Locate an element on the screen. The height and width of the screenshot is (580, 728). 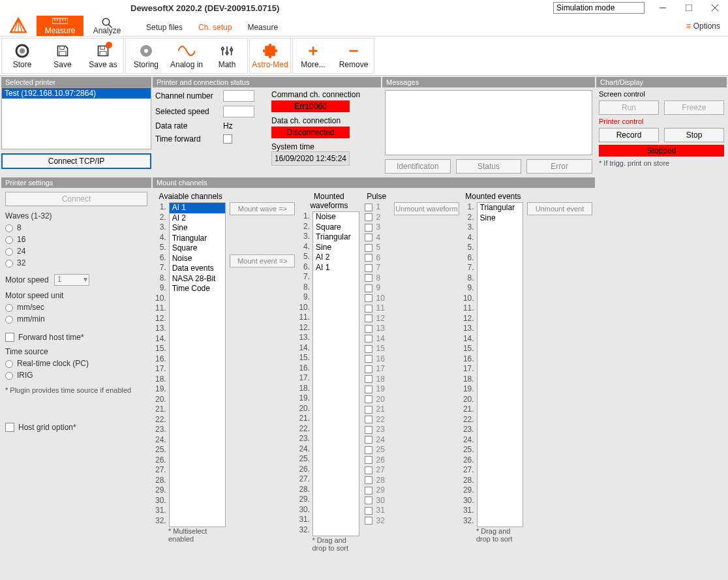
radio-mmsec: mm/sec is located at coordinates (76, 307).